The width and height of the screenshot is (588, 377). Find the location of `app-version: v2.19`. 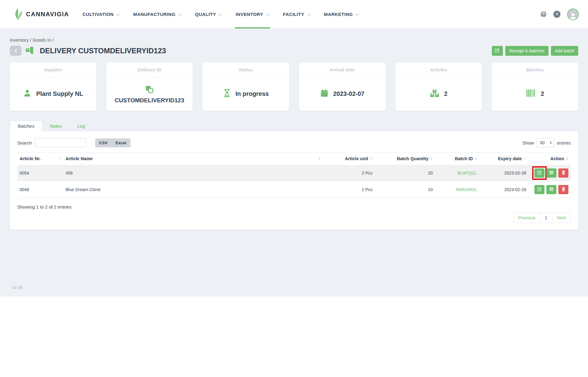

app-version: v2.19 is located at coordinates (17, 287).